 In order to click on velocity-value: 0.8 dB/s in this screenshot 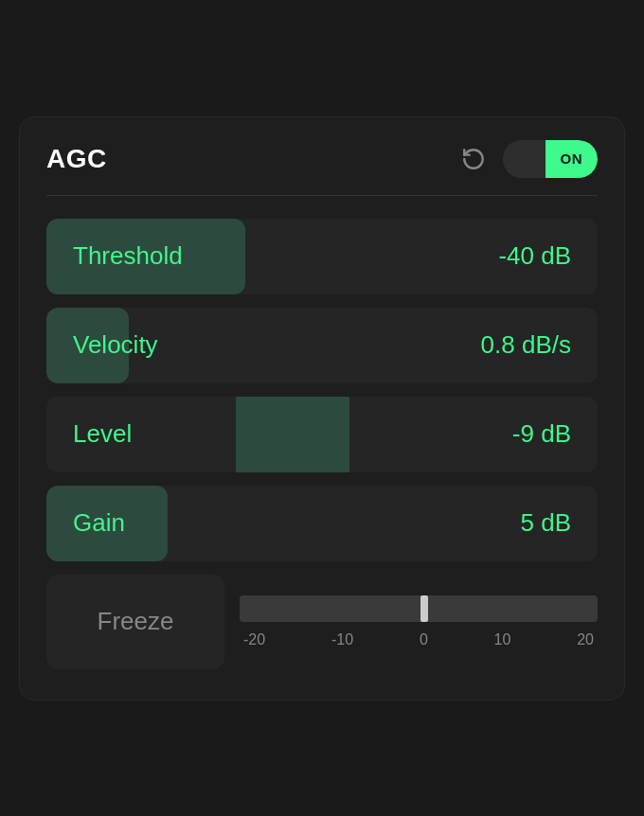, I will do `click(540, 345)`.